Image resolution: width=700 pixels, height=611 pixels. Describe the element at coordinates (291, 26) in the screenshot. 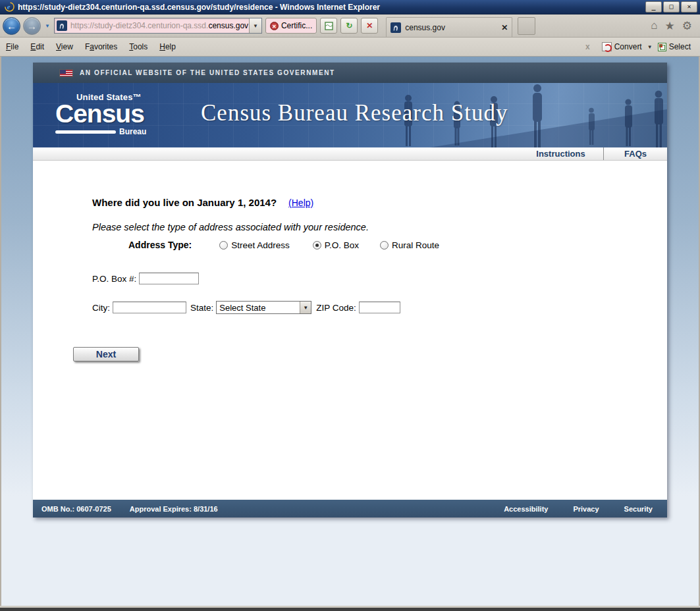

I see `certificate-error-button: ✕ Certific...` at that location.